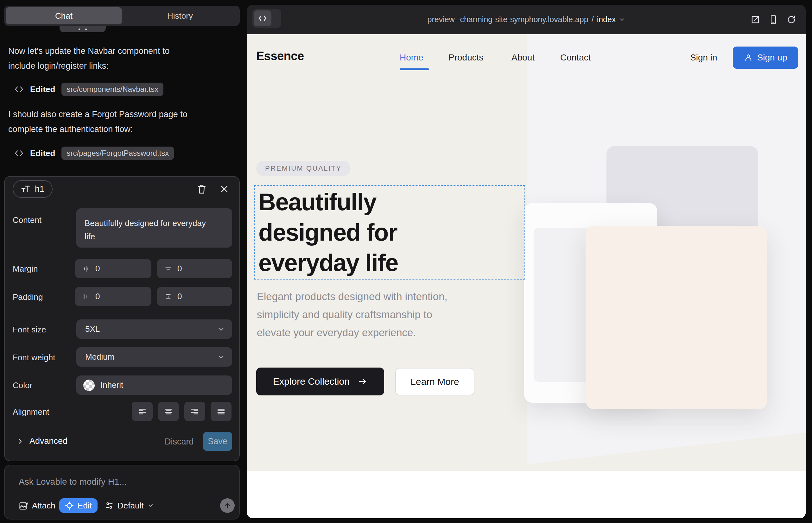  What do you see at coordinates (34, 357) in the screenshot?
I see `font-weight-label: Font weight` at bounding box center [34, 357].